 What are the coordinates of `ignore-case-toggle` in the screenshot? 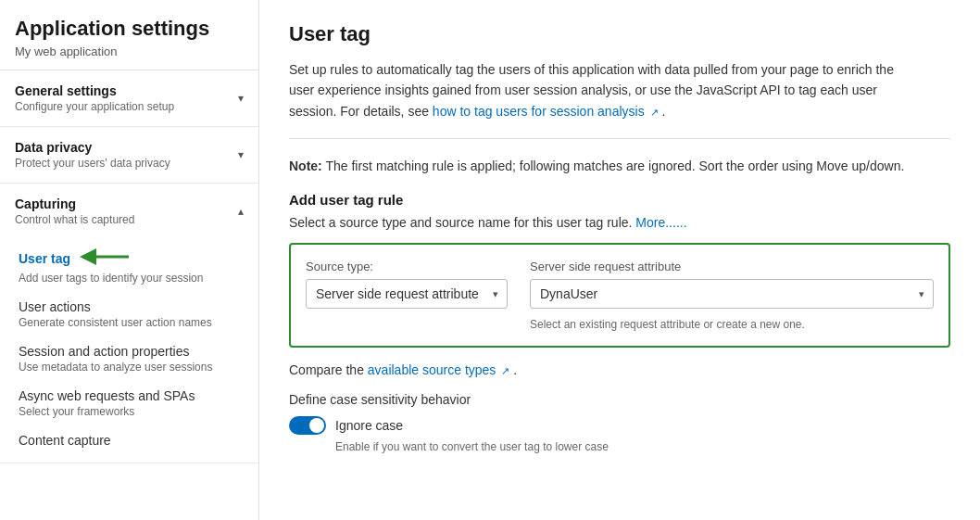 It's located at (308, 425).